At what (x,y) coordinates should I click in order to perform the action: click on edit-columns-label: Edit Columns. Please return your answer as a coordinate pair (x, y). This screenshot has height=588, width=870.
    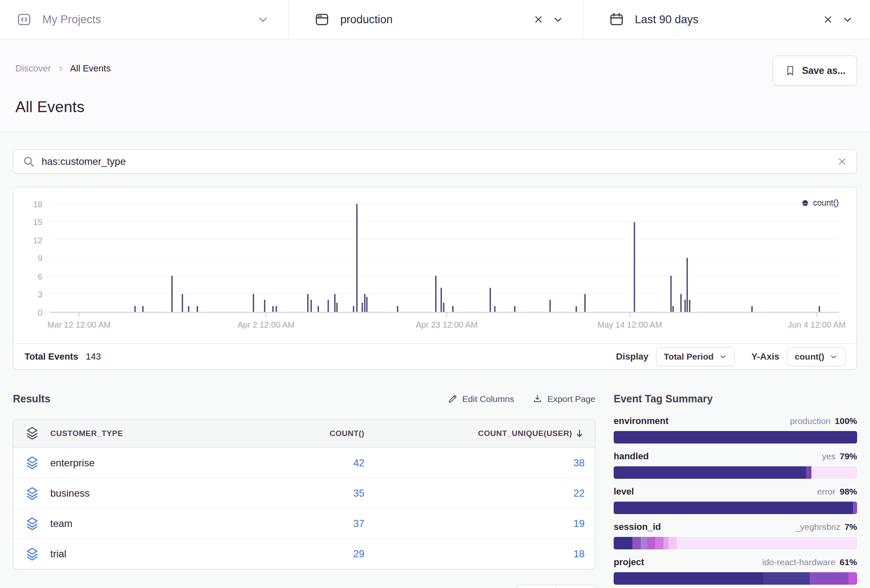
    Looking at the image, I should click on (489, 399).